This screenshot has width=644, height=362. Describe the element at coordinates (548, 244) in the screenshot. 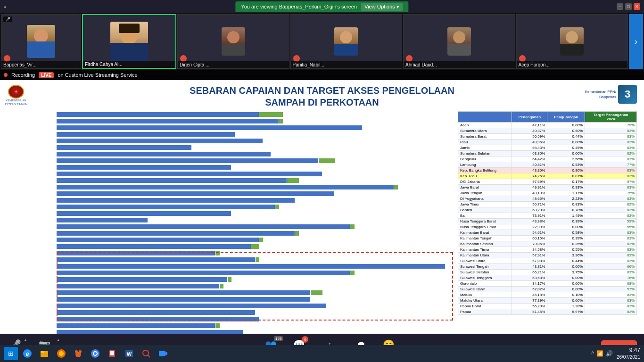

I see `table-row-21: Kalimantan Selatan70,05%0,25%83%` at that location.